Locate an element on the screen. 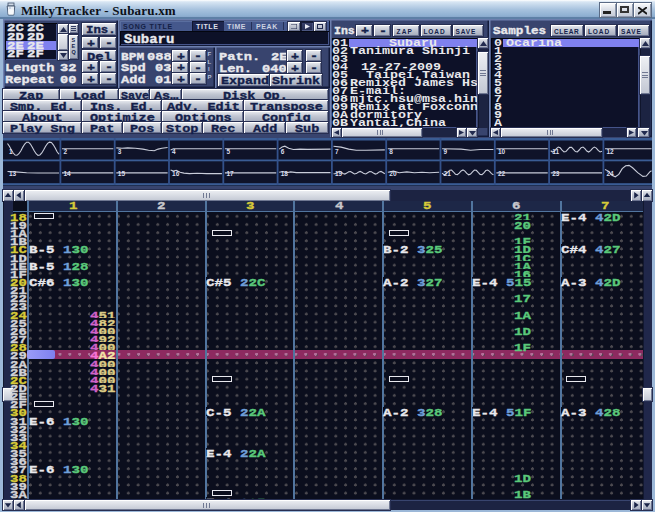  svg-text: 11 is located at coordinates (556, 152).